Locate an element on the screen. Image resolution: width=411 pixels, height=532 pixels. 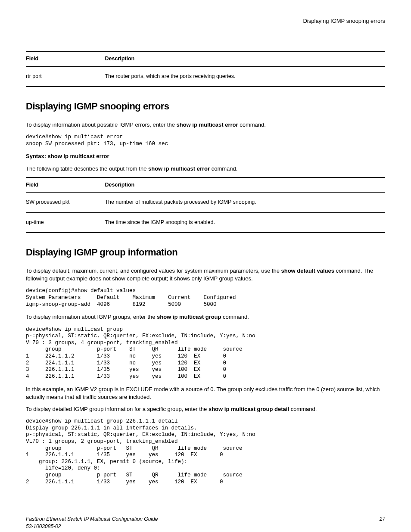
command-name: show ip multicast group is located at coordinates (189, 317).